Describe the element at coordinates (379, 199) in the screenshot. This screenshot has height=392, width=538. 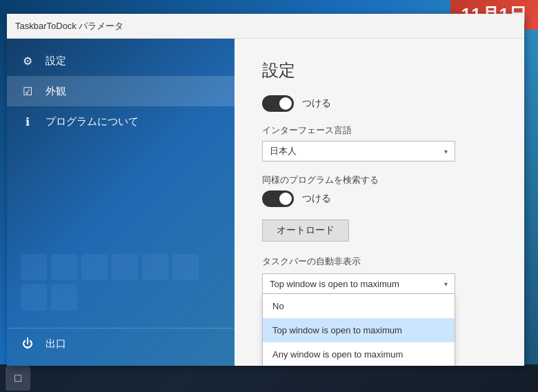
I see `toggle-row-2: つける` at that location.